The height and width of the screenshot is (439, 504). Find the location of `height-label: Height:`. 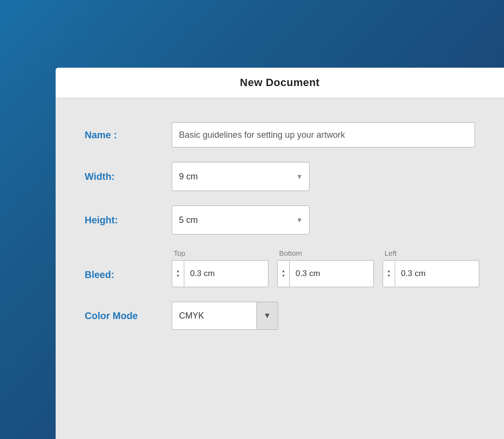

height-label: Height: is located at coordinates (128, 220).